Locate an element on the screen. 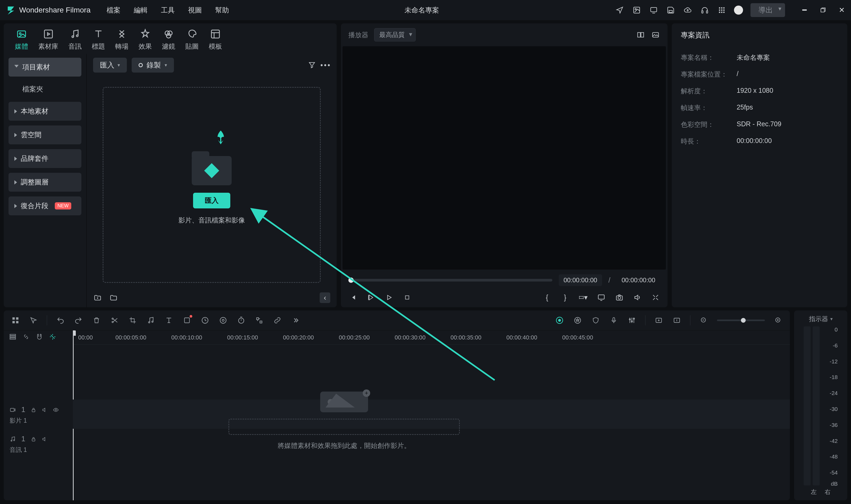 The image size is (851, 504). aspect-dropdown: ▾ is located at coordinates (583, 298).